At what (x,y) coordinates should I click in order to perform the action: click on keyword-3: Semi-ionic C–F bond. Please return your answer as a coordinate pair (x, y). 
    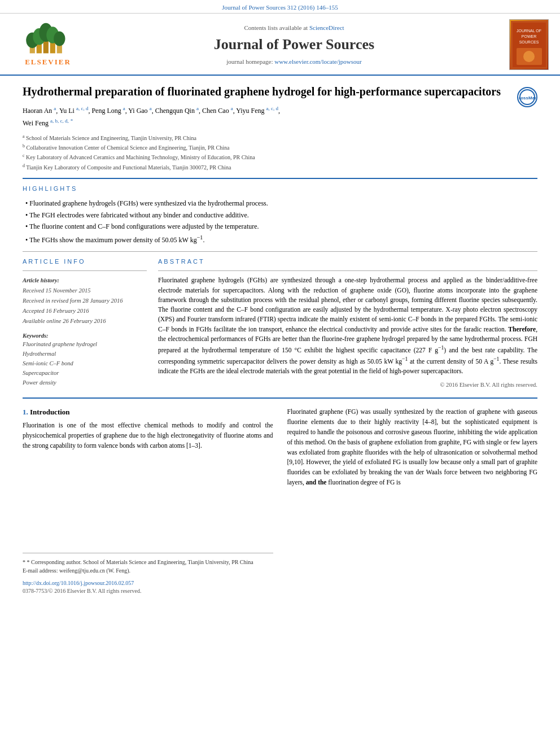
    Looking at the image, I should click on (48, 364).